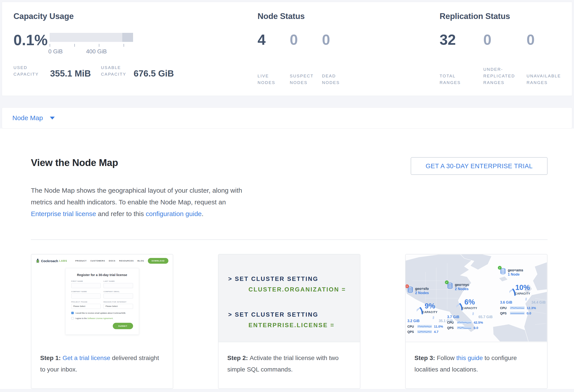 The width and height of the screenshot is (574, 392). Describe the element at coordinates (86, 358) in the screenshot. I see `get-trial-license-link: Get a trial license` at that location.